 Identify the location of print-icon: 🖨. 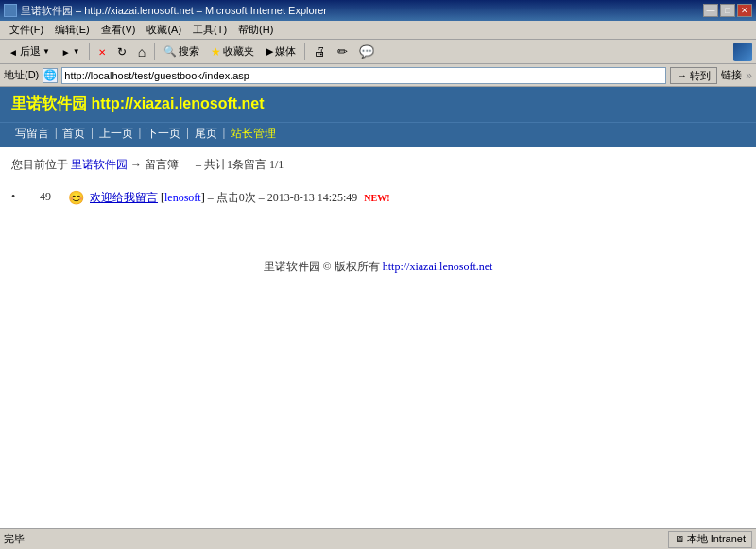
(319, 51).